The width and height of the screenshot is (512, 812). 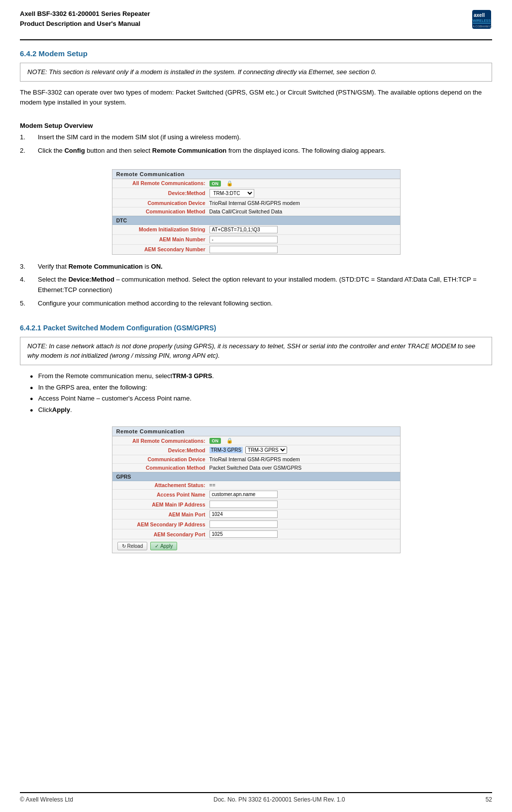 What do you see at coordinates (244, 524) in the screenshot?
I see `aem-secondary-ip-input` at bounding box center [244, 524].